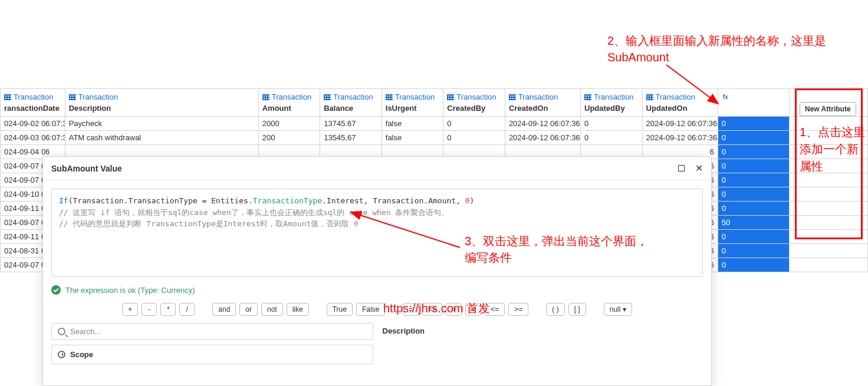  What do you see at coordinates (56, 290) in the screenshot?
I see `check-icon` at bounding box center [56, 290].